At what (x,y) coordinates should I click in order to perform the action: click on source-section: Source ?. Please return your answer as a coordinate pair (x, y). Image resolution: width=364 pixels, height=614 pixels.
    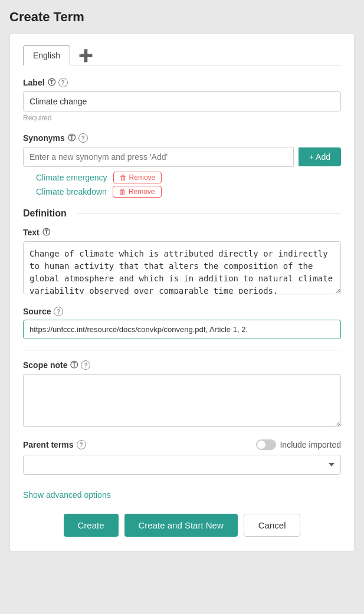
    Looking at the image, I should click on (182, 323).